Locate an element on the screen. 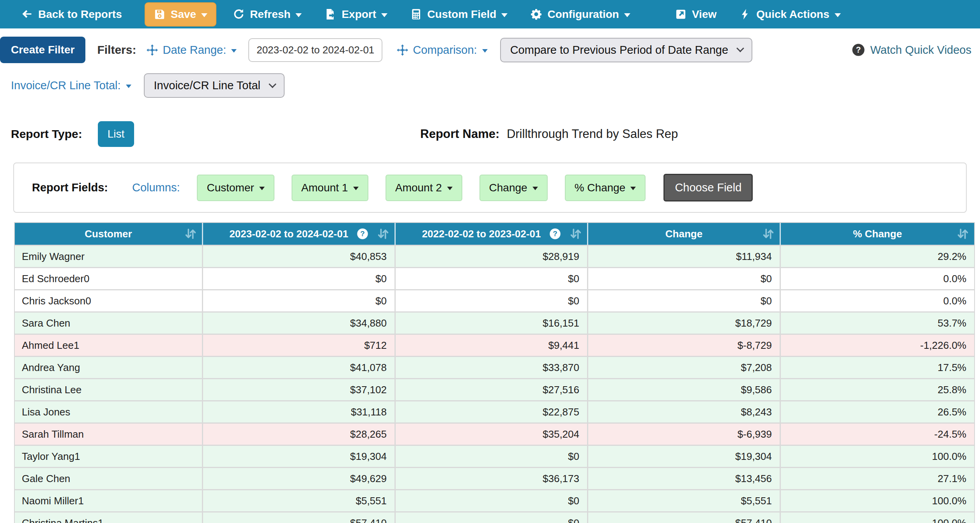  nav-configuration: Configuration is located at coordinates (580, 14).